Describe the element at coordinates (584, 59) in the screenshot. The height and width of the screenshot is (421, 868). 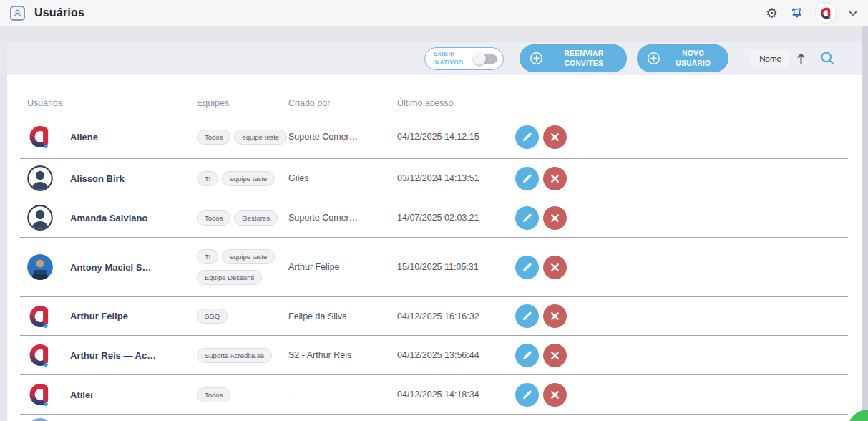
I see `resend-invites-label: REENVIAR CONVITES` at that location.